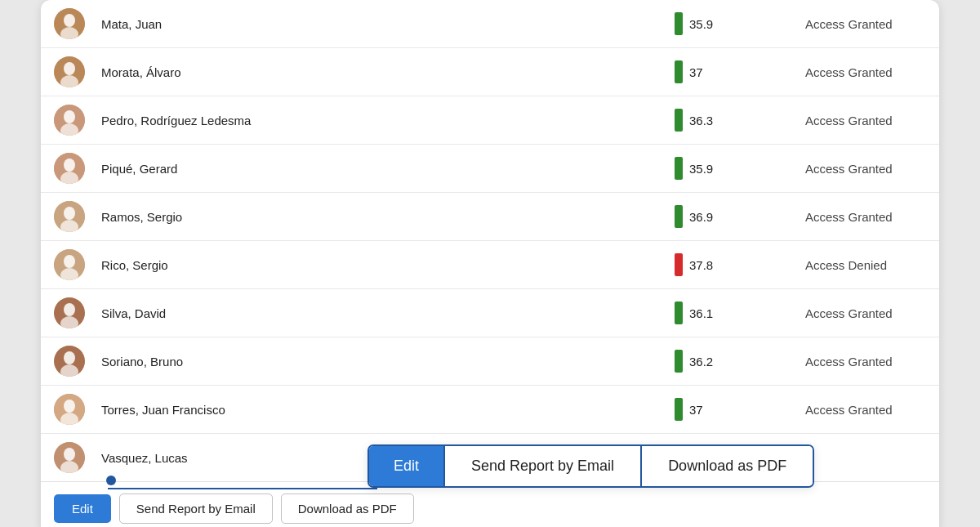 Image resolution: width=980 pixels, height=527 pixels. What do you see at coordinates (701, 265) in the screenshot?
I see `score-value: 37.8` at bounding box center [701, 265].